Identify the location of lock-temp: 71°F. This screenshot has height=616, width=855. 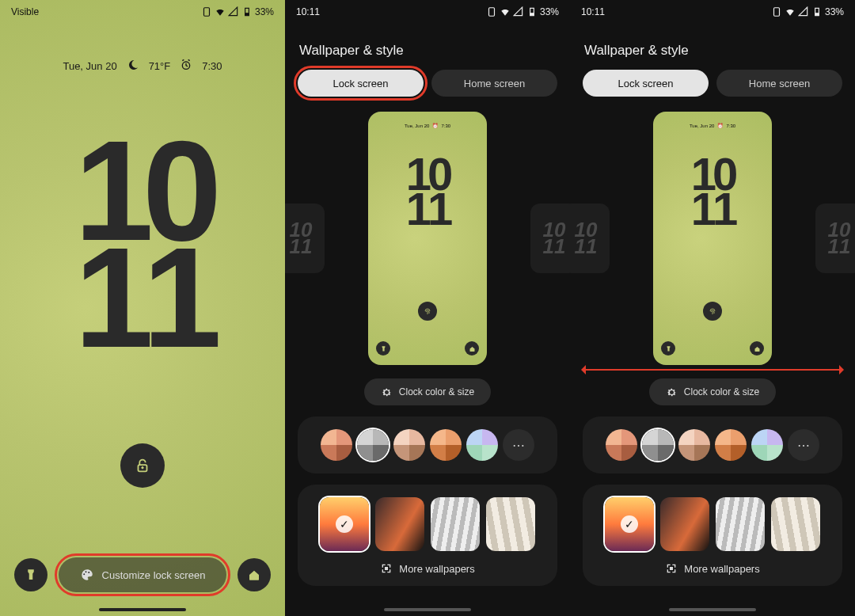
(160, 67).